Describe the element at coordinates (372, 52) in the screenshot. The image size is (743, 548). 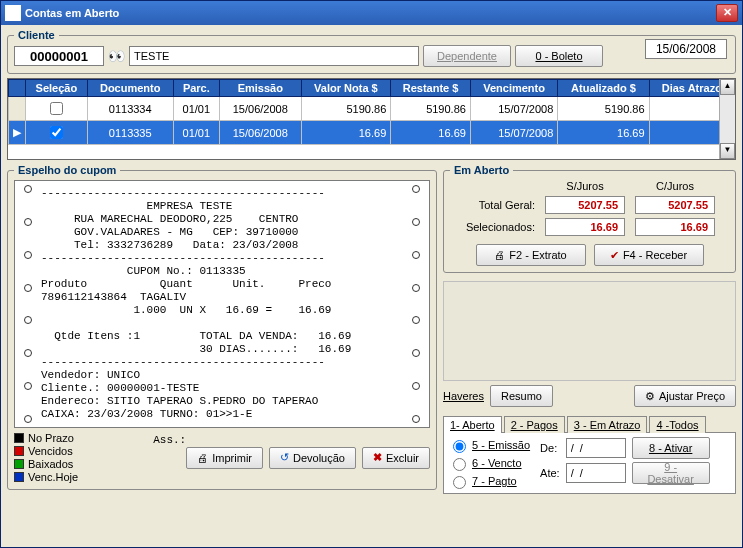
I see `cliente-group: Cliente 15/06/2008 👀 Dependente 0 - Bole…` at that location.